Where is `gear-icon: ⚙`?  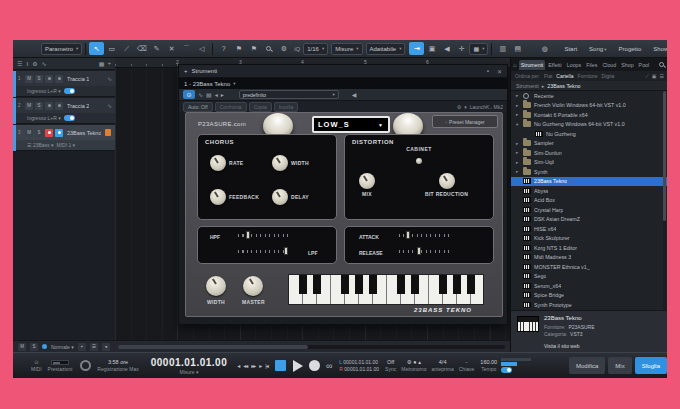
gear-icon: ⚙ is located at coordinates (34, 64).